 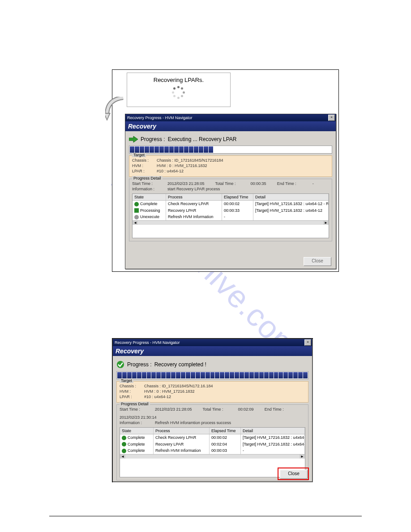 What do you see at coordinates (259, 184) in the screenshot?
I see `total-time-value: 00:00:35` at bounding box center [259, 184].